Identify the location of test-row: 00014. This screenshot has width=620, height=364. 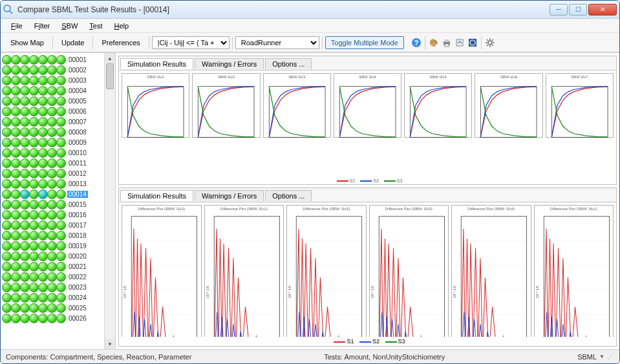
(53, 194).